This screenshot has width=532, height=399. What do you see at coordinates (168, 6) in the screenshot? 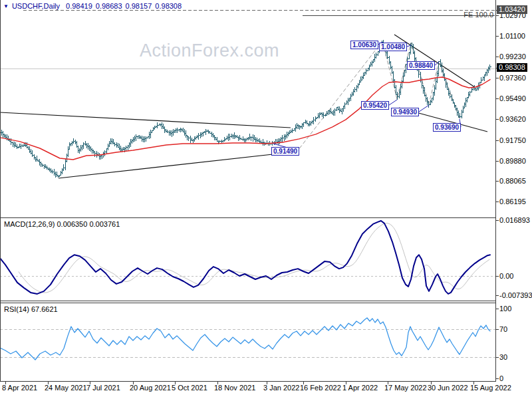
I see `quote-close: 0.98308` at bounding box center [168, 6].